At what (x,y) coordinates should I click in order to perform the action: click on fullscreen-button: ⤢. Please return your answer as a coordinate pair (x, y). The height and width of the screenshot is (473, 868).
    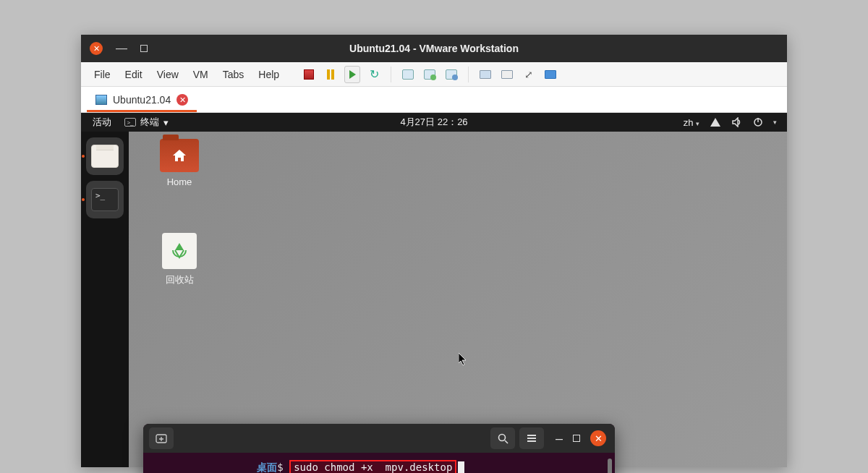
    Looking at the image, I should click on (529, 74).